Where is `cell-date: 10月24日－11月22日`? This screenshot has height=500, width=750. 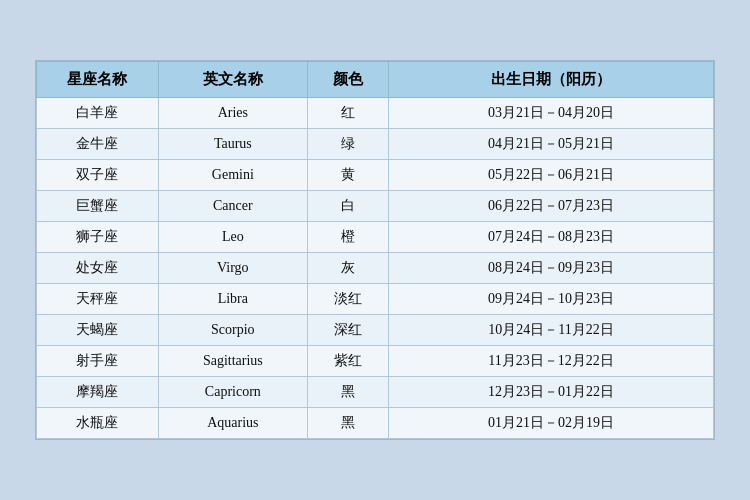
cell-date: 10月24日－11月22日 is located at coordinates (552, 330).